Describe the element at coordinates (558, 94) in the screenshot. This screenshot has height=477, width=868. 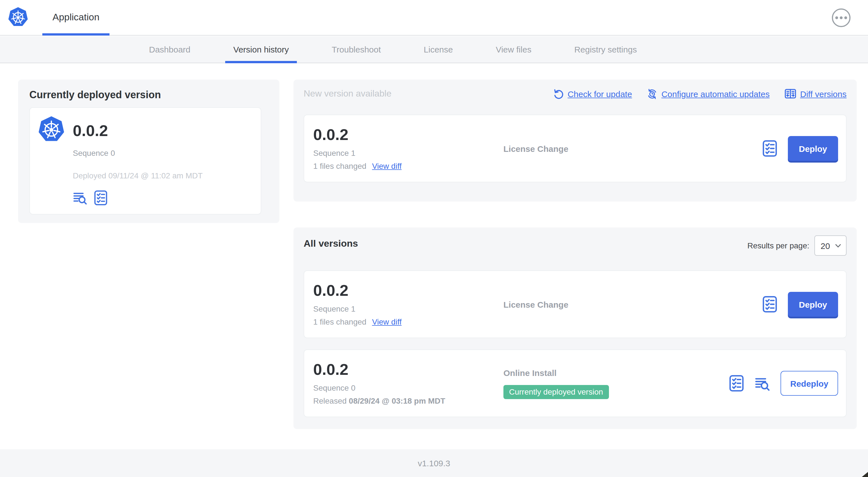
I see `refresh-icon` at that location.